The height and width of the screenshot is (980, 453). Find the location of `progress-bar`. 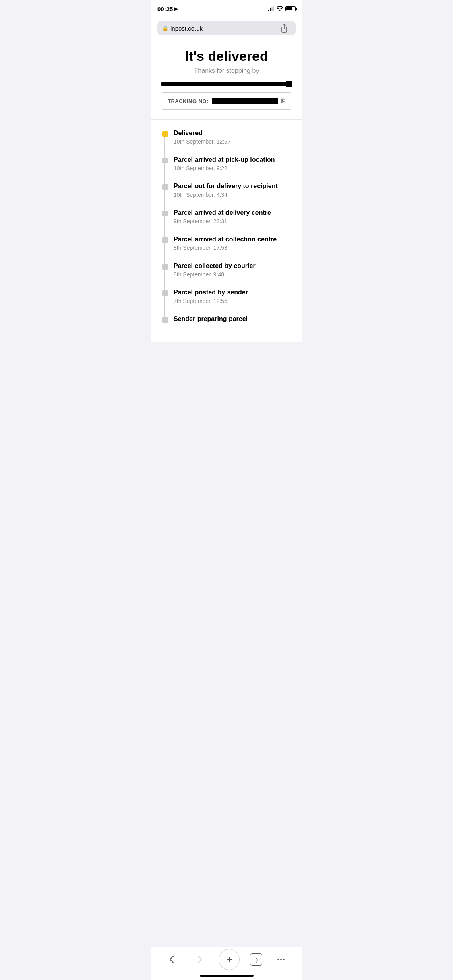

progress-bar is located at coordinates (226, 84).